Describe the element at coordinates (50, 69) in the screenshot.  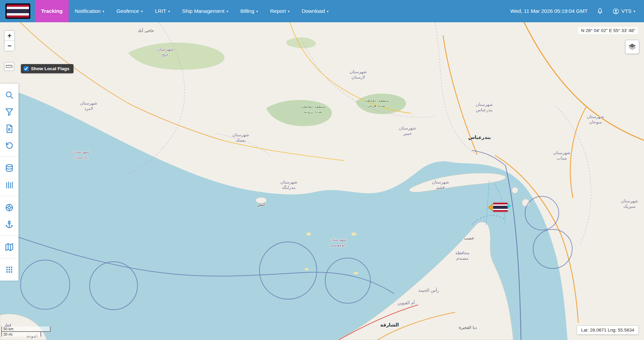
I see `show-local-flags-label: Show Local Flags` at that location.